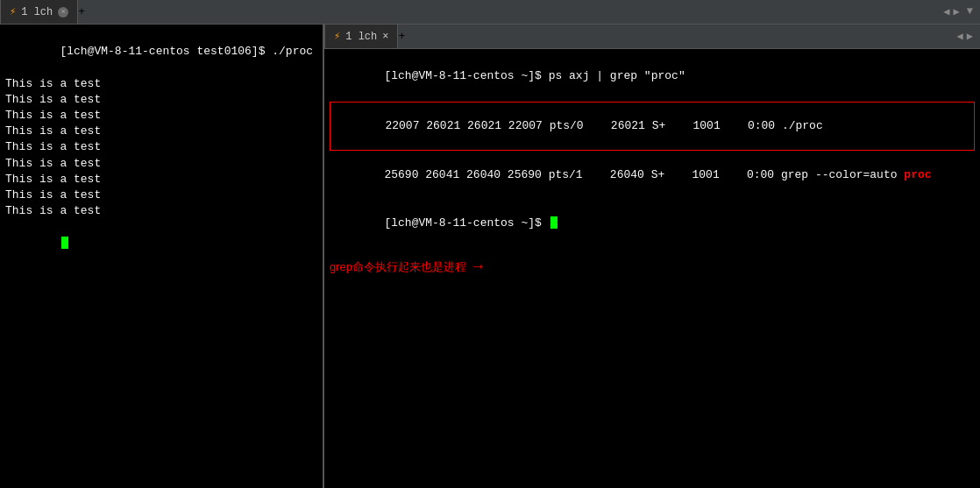 The width and height of the screenshot is (980, 488). I want to click on left-output-line-9: This is a test, so click(161, 211).